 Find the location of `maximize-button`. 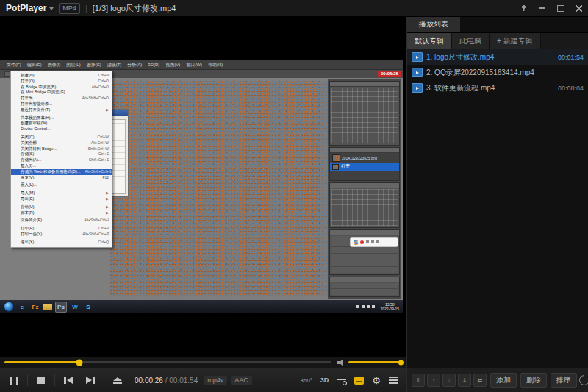

maximize-button is located at coordinates (560, 8).